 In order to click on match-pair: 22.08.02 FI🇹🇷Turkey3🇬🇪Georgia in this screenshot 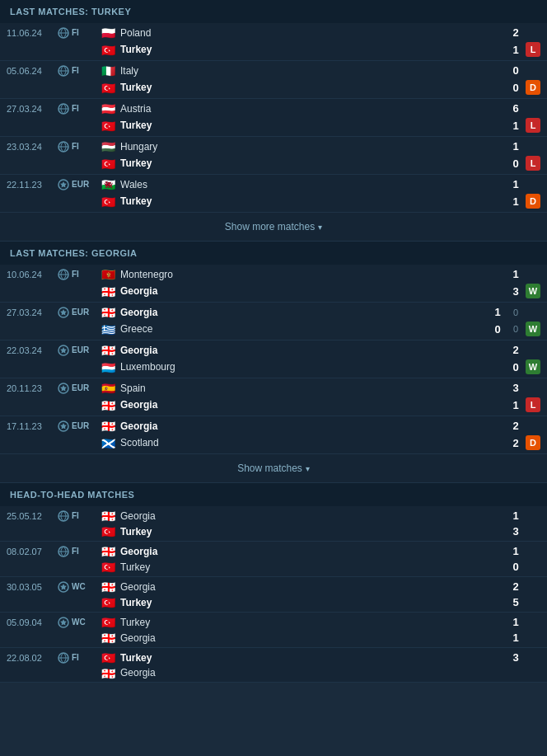, I will do `click(274, 665)`.